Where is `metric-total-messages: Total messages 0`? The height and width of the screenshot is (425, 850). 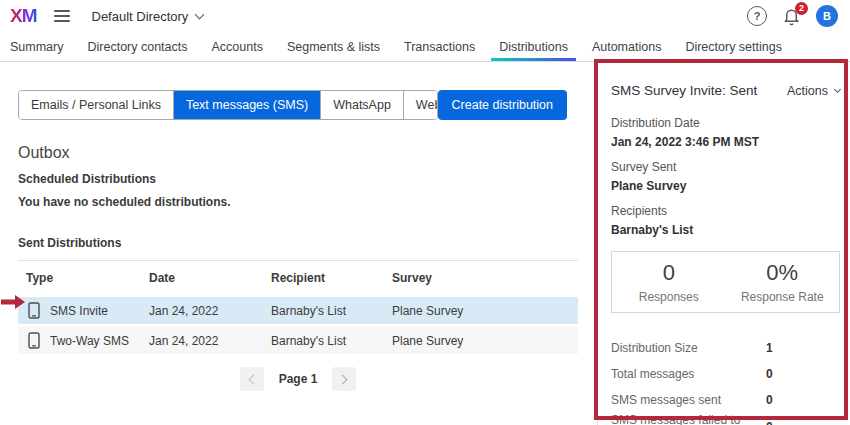 metric-total-messages: Total messages 0 is located at coordinates (726, 374).